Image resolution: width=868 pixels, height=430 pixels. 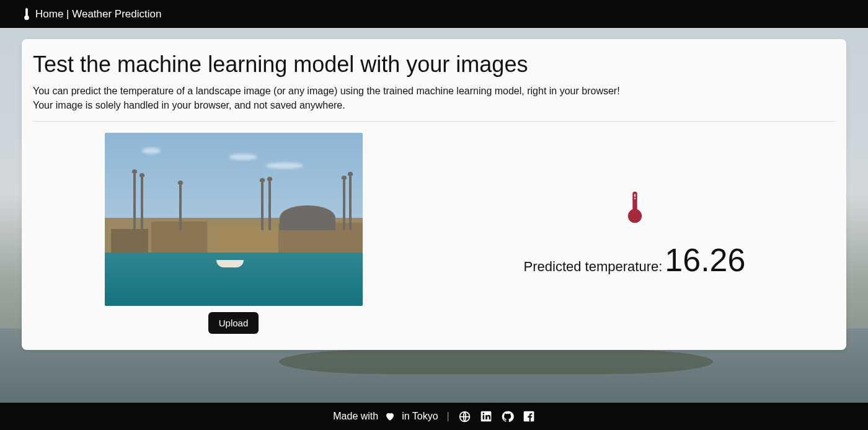 What do you see at coordinates (98, 14) in the screenshot?
I see `header-title: Home | Weather Prediction` at bounding box center [98, 14].